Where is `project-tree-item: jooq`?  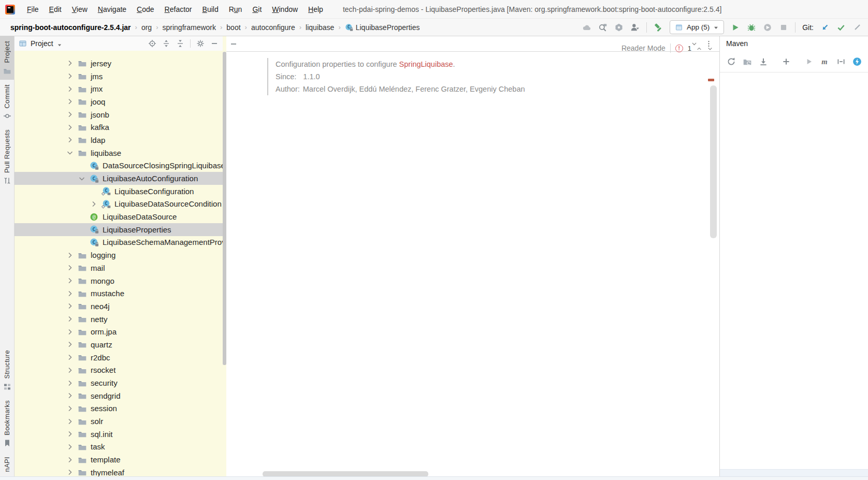 project-tree-item: jooq is located at coordinates (119, 101).